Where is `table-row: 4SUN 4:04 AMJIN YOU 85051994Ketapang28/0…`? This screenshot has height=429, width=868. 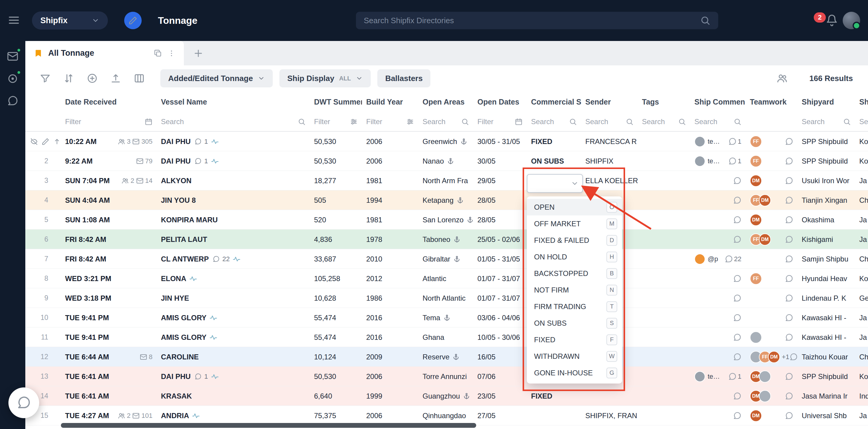
table-row: 4SUN 4:04 AMJIN YOU 85051994Ketapang28/0… is located at coordinates (447, 200).